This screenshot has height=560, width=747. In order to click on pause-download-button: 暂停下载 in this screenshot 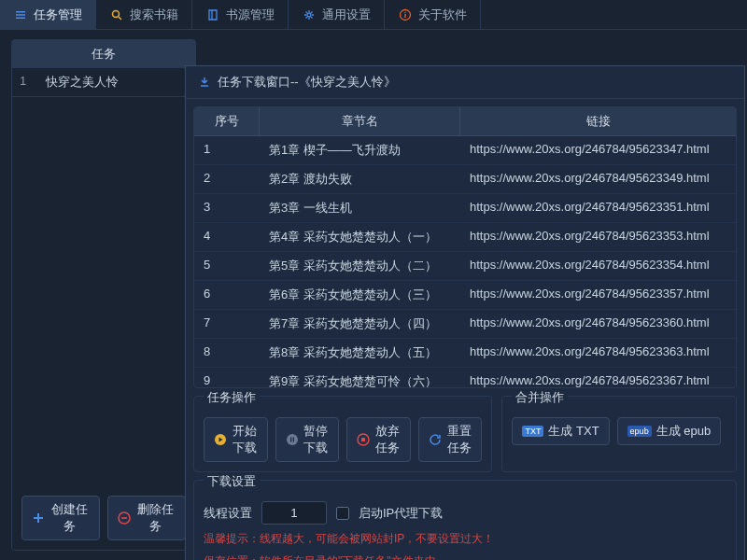, I will do `click(308, 440)`.